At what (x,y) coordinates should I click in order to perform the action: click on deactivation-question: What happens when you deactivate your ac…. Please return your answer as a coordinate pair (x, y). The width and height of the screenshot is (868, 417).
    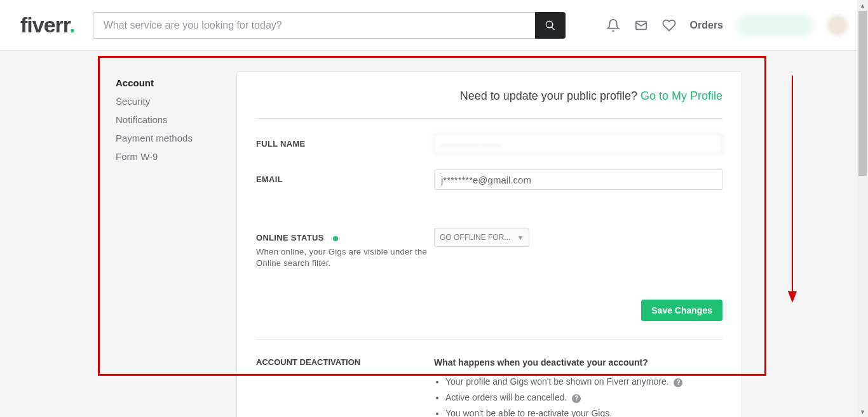
    Looking at the image, I should click on (578, 362).